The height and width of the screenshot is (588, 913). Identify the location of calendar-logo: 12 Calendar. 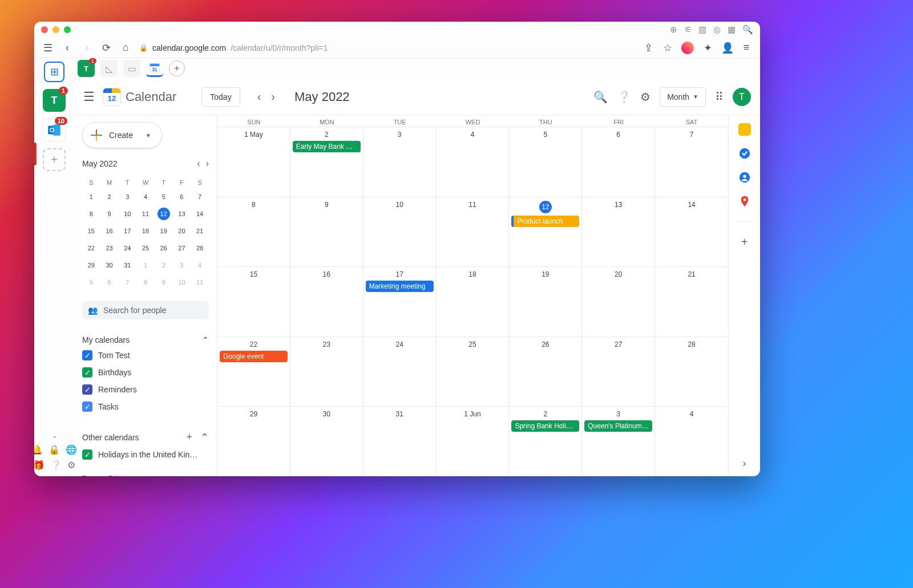
(139, 97).